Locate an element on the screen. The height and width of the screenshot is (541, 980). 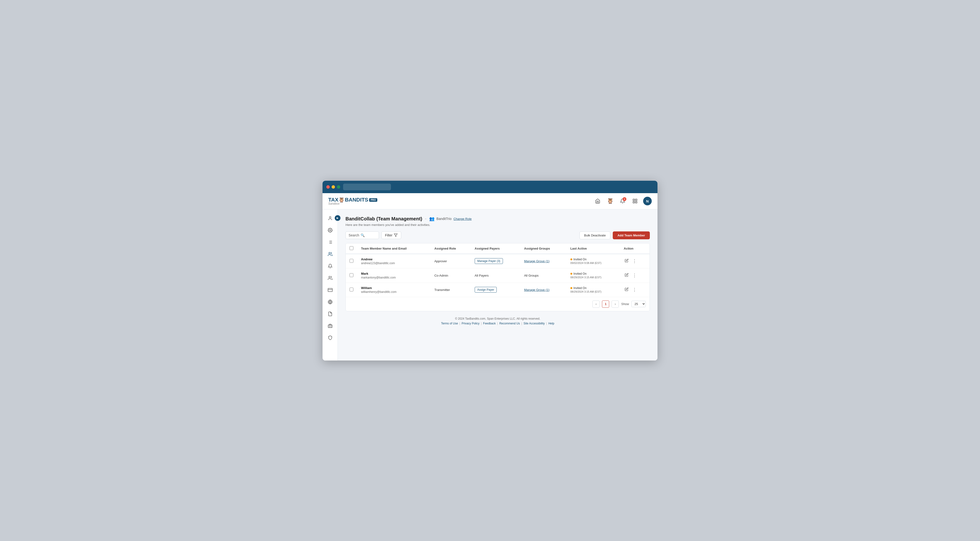
row-checkbox-andrew is located at coordinates (352, 261).